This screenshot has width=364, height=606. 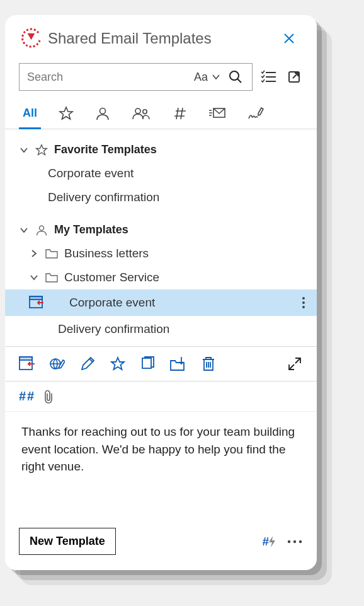 I want to click on mail-send-icon, so click(x=217, y=114).